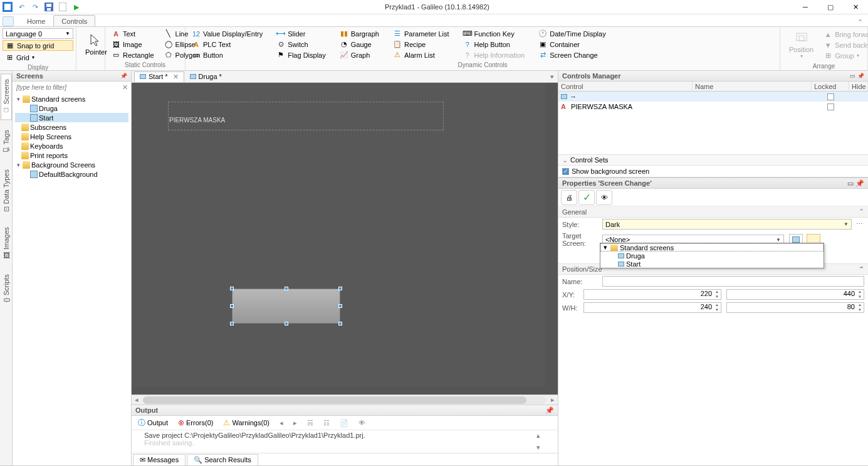 This screenshot has height=466, width=868. What do you see at coordinates (541, 435) in the screenshot?
I see `scroll-up-icon: ▴` at bounding box center [541, 435].